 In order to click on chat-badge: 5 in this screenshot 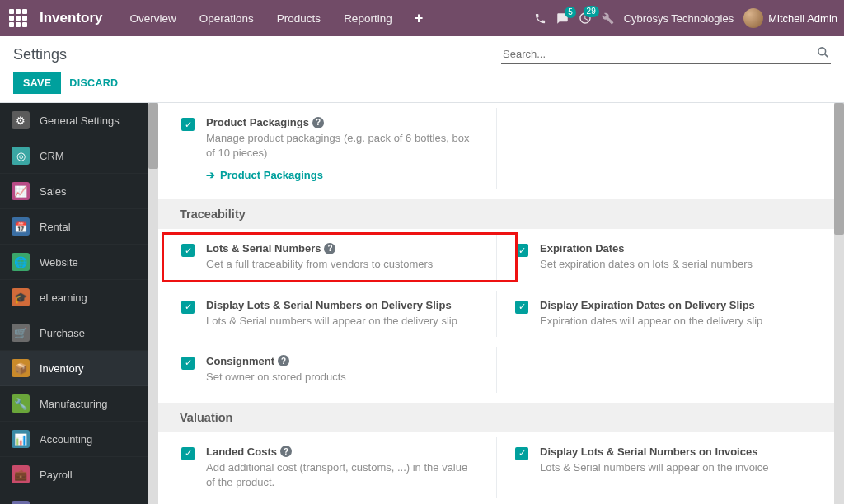, I will do `click(570, 12)`.